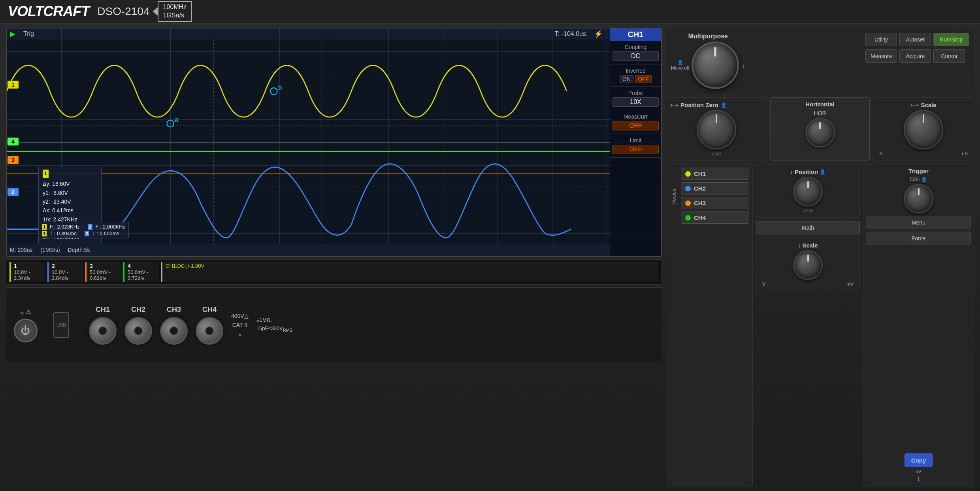 The width and height of the screenshot is (980, 491). What do you see at coordinates (635, 71) in the screenshot?
I see `inverted-label: Inverted` at bounding box center [635, 71].